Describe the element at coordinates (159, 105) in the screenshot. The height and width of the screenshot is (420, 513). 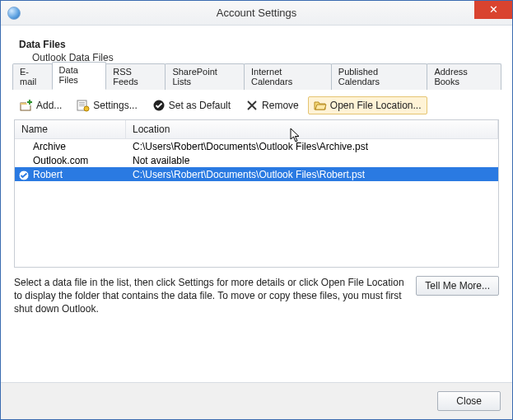
I see `check-circle-icon` at that location.